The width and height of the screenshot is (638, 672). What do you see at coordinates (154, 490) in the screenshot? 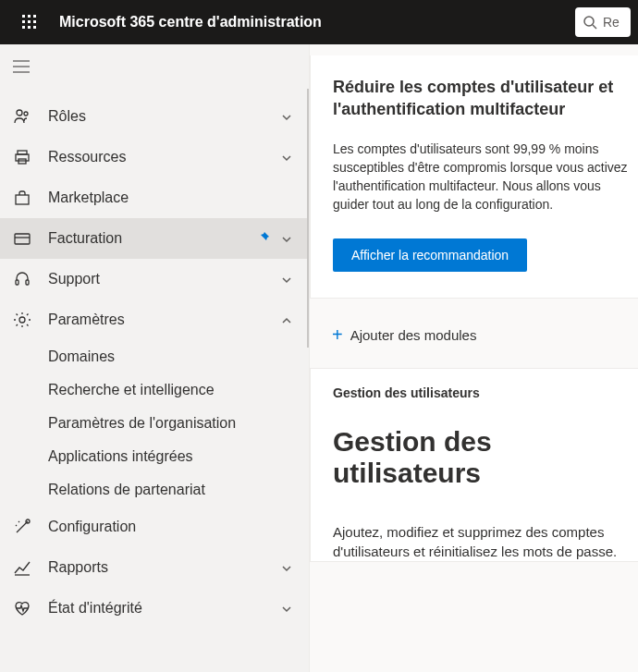
I see `sidebar-subitem-partenariat: Relations de partenariat` at bounding box center [154, 490].